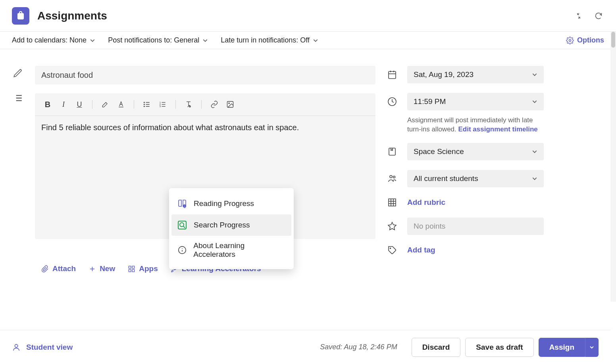  I want to click on svg-text: 3, so click(160, 106).